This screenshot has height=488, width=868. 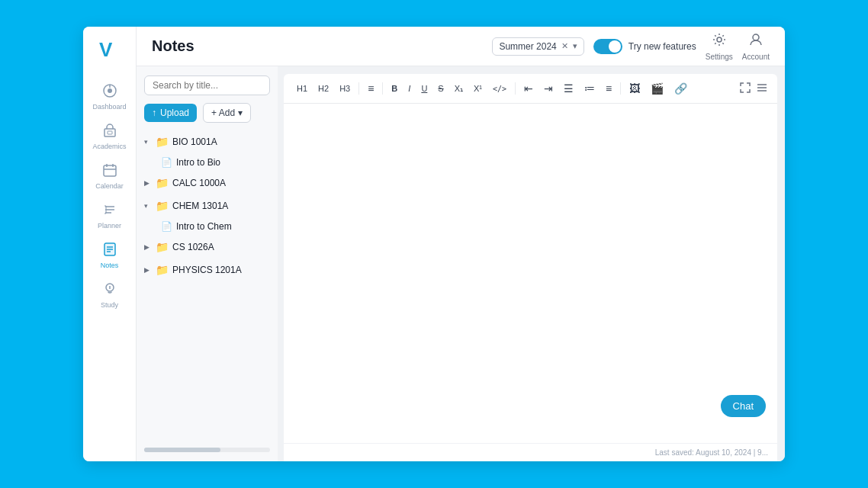 What do you see at coordinates (207, 247) in the screenshot?
I see `folder-cs-row: ▶ 📁 CS 1026A + ⋮` at bounding box center [207, 247].